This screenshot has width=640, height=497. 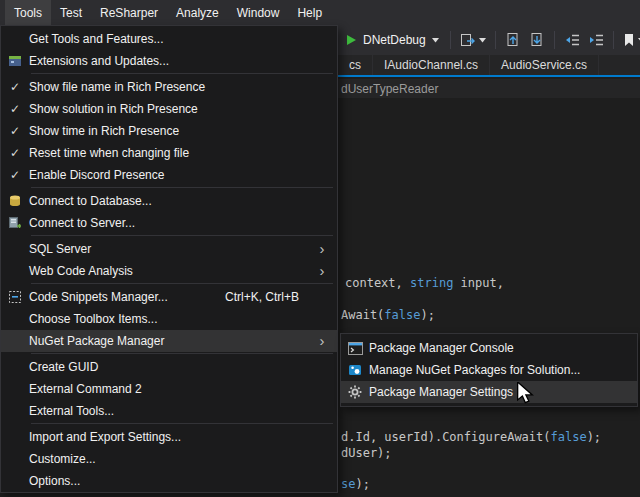 I want to click on breadcrumb: dUserTypeReader, so click(x=390, y=89).